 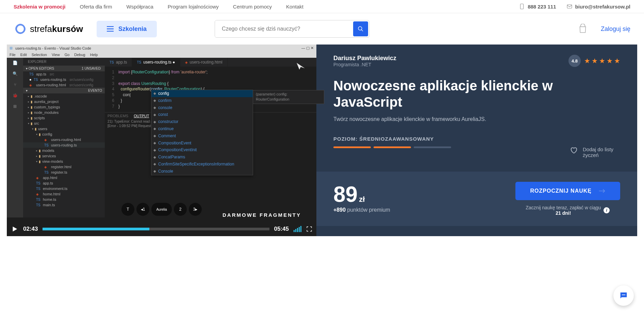 I want to click on nav-oferta: Oferta dla firm, so click(x=96, y=7).